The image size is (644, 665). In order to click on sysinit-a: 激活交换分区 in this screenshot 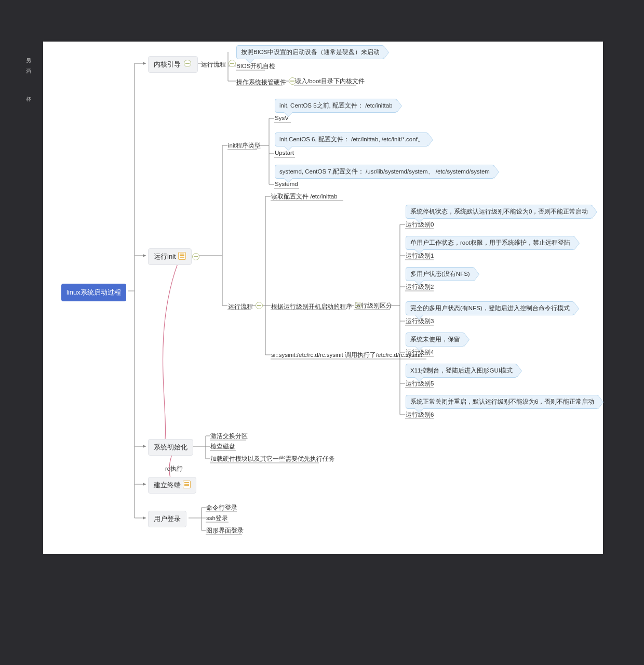, I will do `click(229, 436)`.